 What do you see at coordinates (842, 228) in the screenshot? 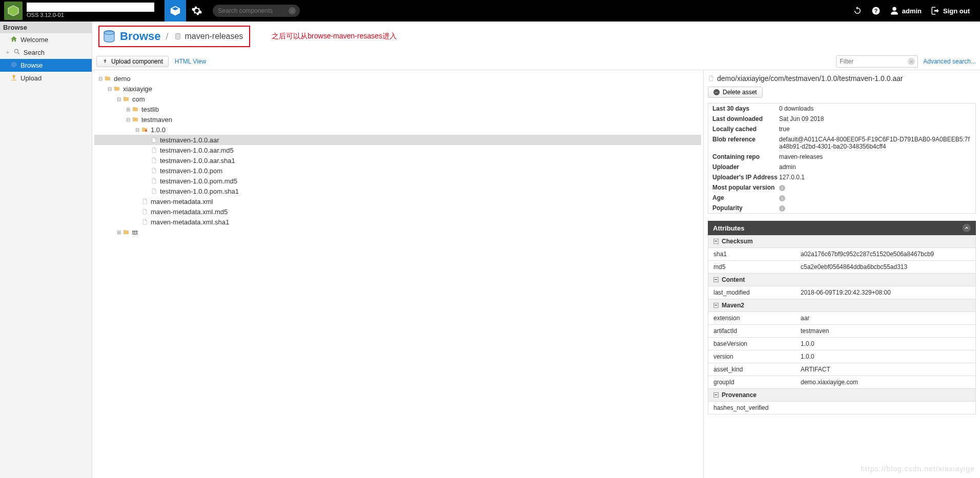
I see `attributes-header: Attributes` at bounding box center [842, 228].